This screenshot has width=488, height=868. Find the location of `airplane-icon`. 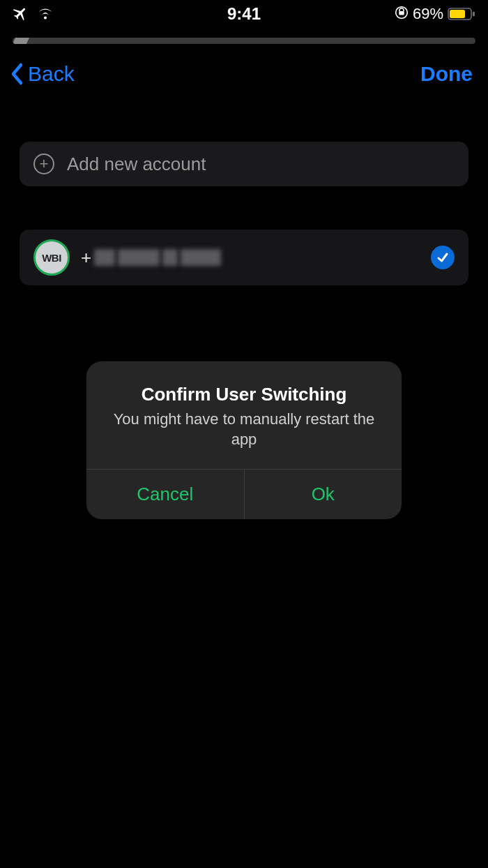

airplane-icon is located at coordinates (21, 14).